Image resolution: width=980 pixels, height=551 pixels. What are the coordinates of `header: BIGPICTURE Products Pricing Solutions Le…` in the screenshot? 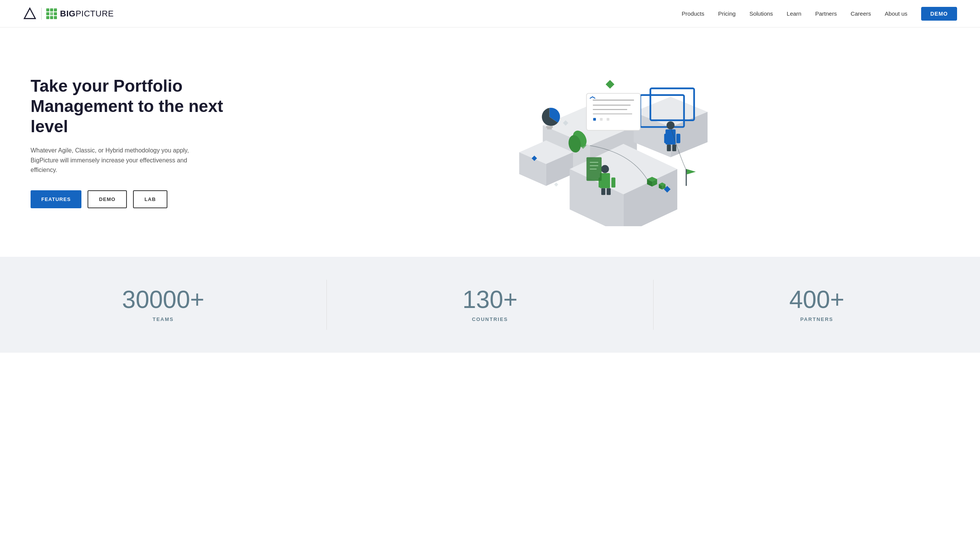 It's located at (490, 14).